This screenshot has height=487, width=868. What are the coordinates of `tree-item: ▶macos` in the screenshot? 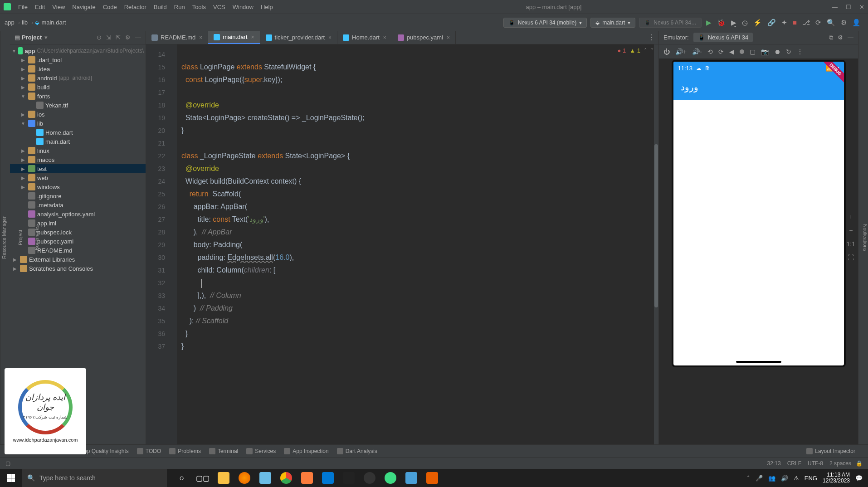 It's located at (78, 160).